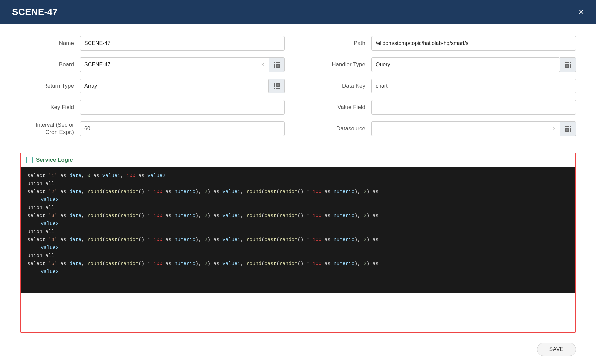 The image size is (596, 364). I want to click on form-half-key-field: Key Field, so click(152, 107).